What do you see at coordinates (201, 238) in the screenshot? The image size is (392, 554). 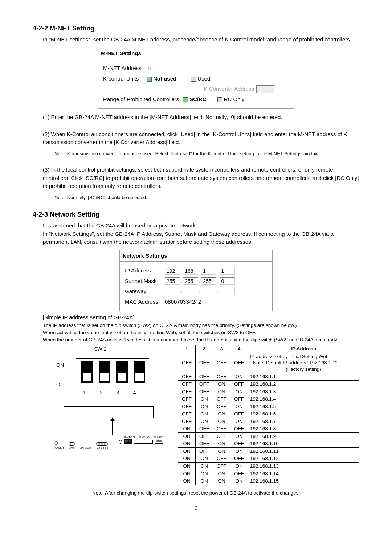 I see `section-423-intro2: In "Network Settings", set the GB-24A IP…` at bounding box center [201, 238].